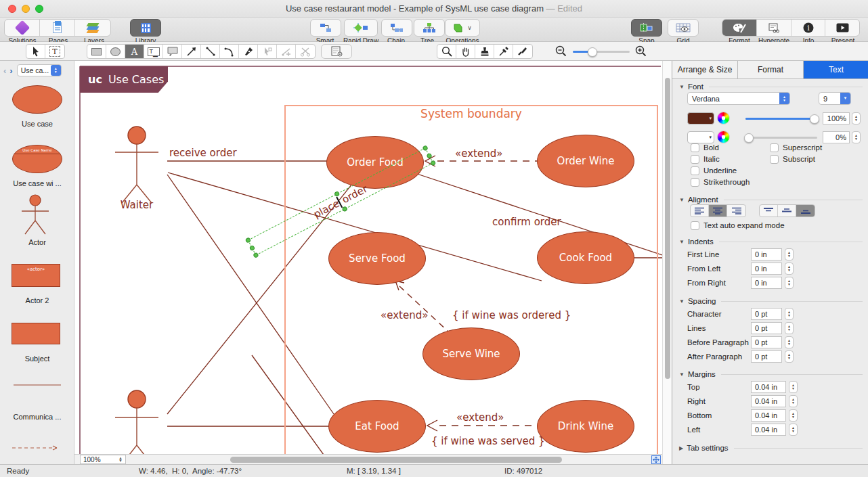 The height and width of the screenshot is (477, 868). What do you see at coordinates (806, 211) in the screenshot?
I see `valign-bottom-button` at bounding box center [806, 211].